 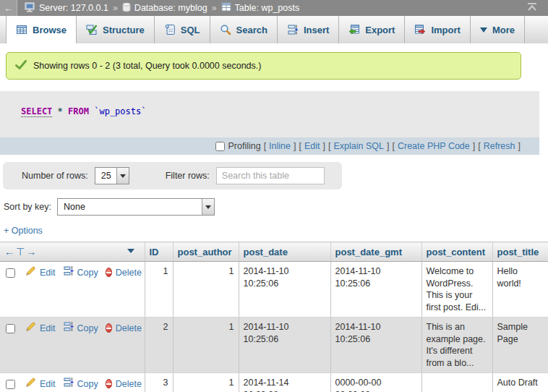 What do you see at coordinates (354, 30) in the screenshot?
I see `export-icon` at bounding box center [354, 30].